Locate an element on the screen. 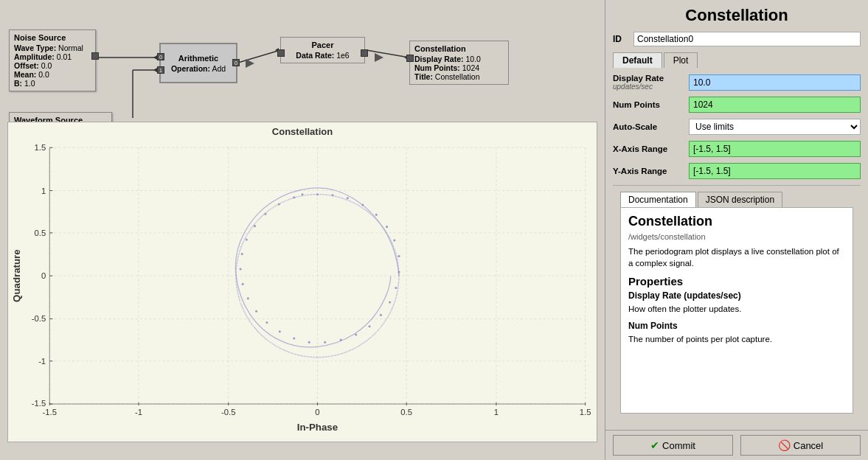 Image resolution: width=868 pixels, height=460 pixels. doc-num-points-desc: The number of points per plot capture. is located at coordinates (737, 339).